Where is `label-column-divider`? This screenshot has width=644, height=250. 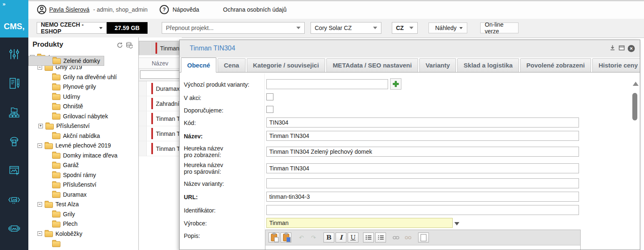
label-column-divider is located at coordinates (264, 162).